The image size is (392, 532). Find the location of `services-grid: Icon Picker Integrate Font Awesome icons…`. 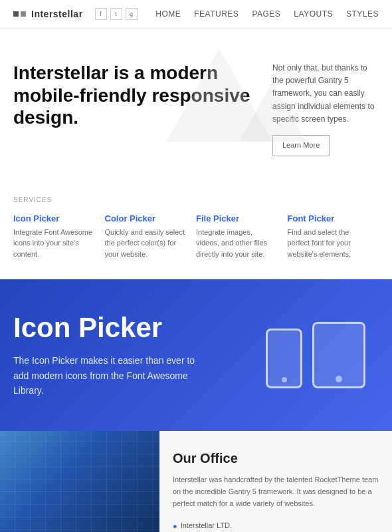

services-grid: Icon Picker Integrate Font Awesome icons… is located at coordinates (196, 237).